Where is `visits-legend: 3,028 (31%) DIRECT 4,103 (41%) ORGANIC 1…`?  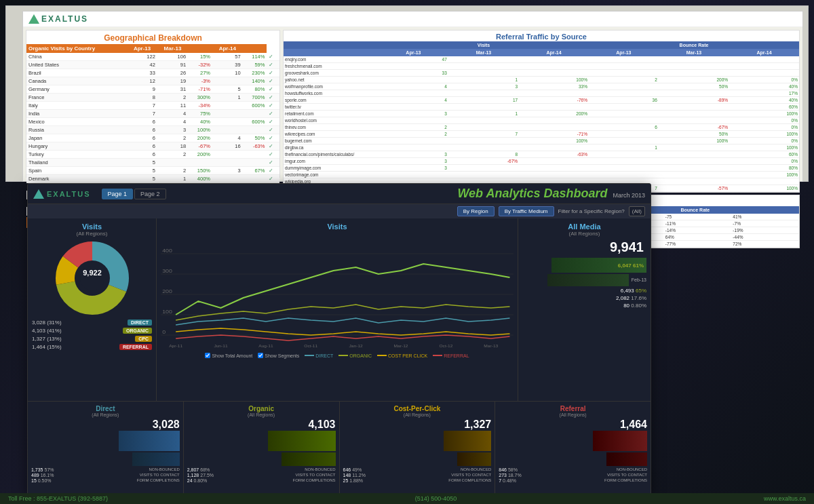 visits-legend: 3,028 (31%) DIRECT 4,103 (41%) ORGANIC 1… is located at coordinates (92, 335).